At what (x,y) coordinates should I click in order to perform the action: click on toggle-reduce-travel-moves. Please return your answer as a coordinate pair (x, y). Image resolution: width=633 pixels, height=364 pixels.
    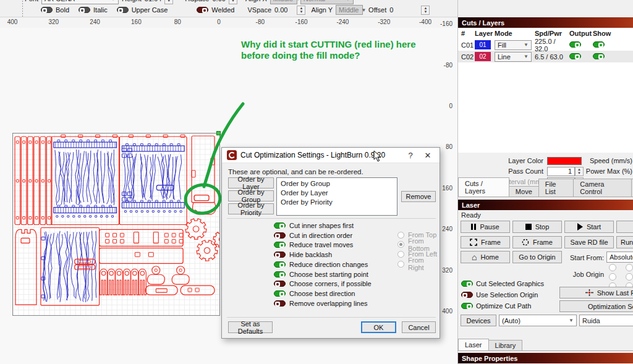
    Looking at the image, I should click on (279, 245).